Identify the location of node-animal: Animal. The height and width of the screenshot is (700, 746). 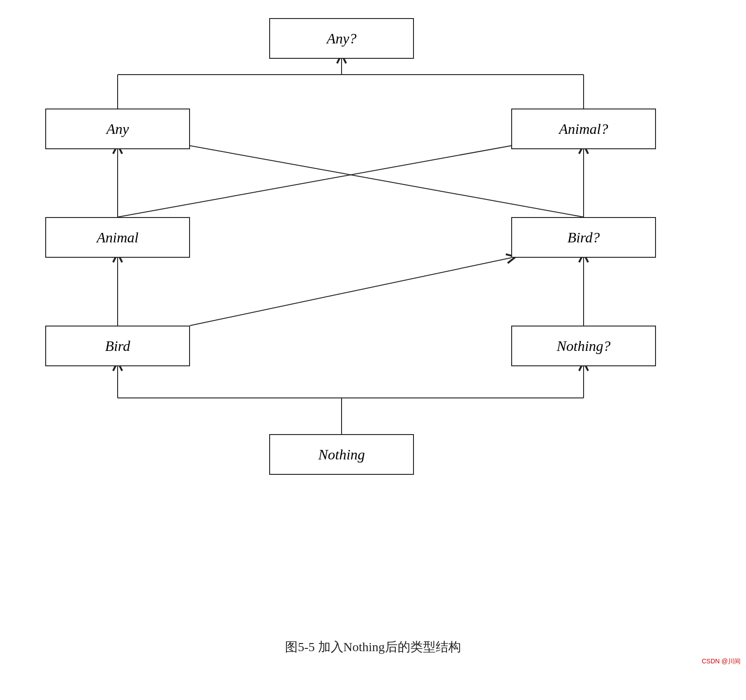
(118, 237).